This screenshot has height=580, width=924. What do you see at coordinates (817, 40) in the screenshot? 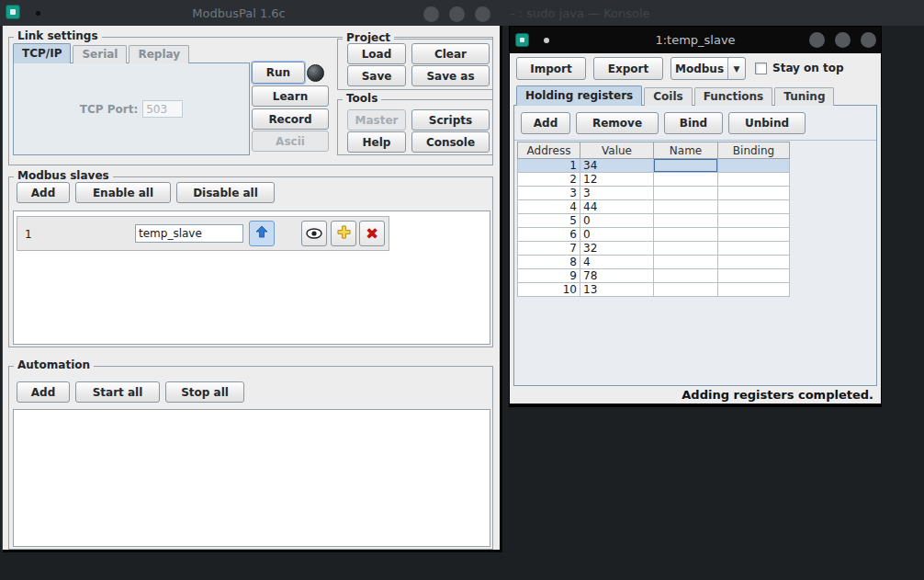
I see `slave-minimize-button` at bounding box center [817, 40].